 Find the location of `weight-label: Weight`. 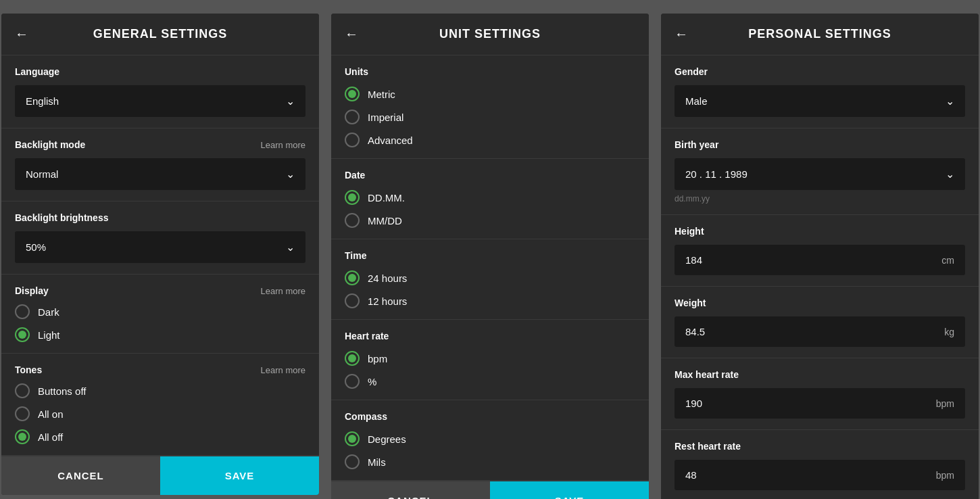

weight-label: Weight is located at coordinates (820, 303).